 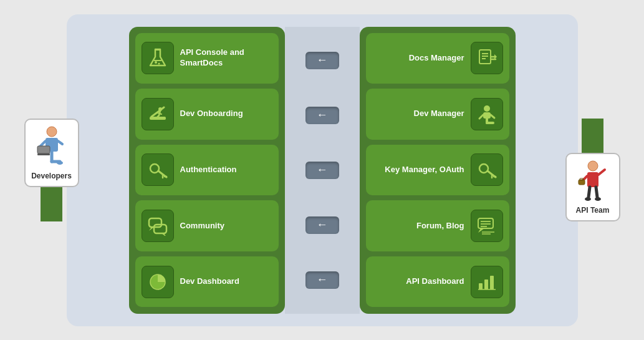 What do you see at coordinates (226, 58) in the screenshot?
I see `api-console-label: API Console and SmartDocs` at bounding box center [226, 58].